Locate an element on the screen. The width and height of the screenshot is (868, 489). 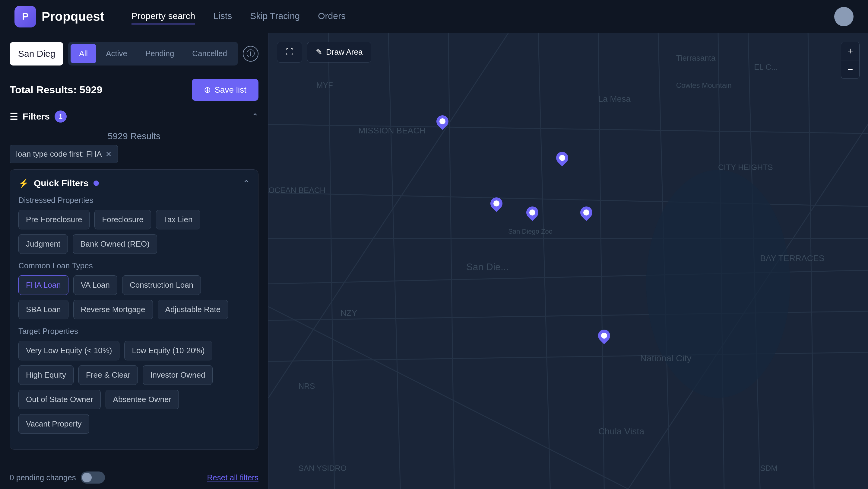
quick-filters-label: Quick Filters is located at coordinates (61, 183).